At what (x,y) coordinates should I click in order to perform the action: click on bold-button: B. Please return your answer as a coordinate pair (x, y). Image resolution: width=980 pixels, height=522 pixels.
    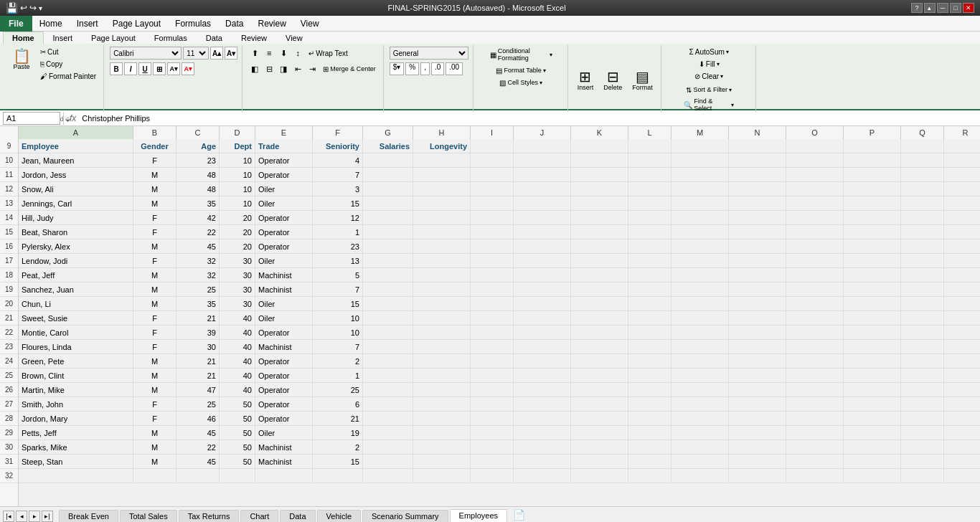
    Looking at the image, I should click on (116, 69).